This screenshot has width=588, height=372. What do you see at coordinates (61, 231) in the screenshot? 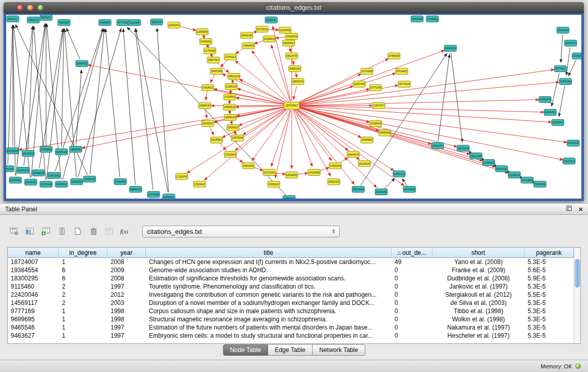
I see `row-height-button` at bounding box center [61, 231].